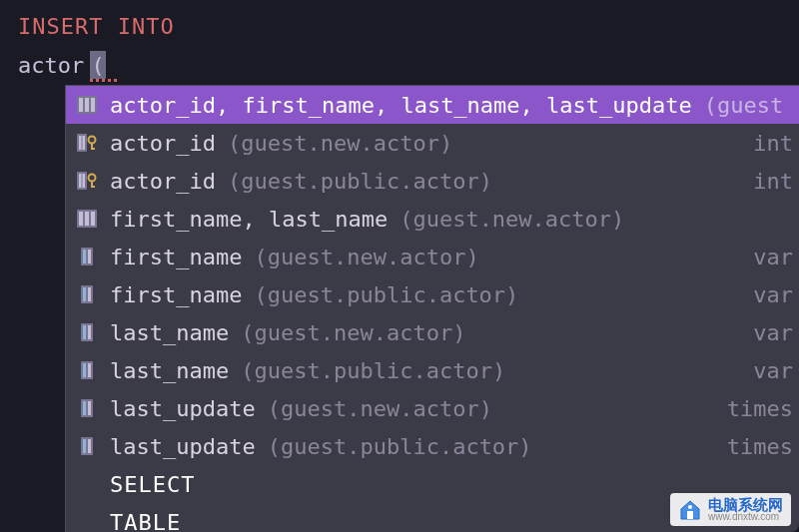 This screenshot has height=532, width=799. What do you see at coordinates (96, 26) in the screenshot?
I see `keyword-insert-into: INSERT INTO` at bounding box center [96, 26].